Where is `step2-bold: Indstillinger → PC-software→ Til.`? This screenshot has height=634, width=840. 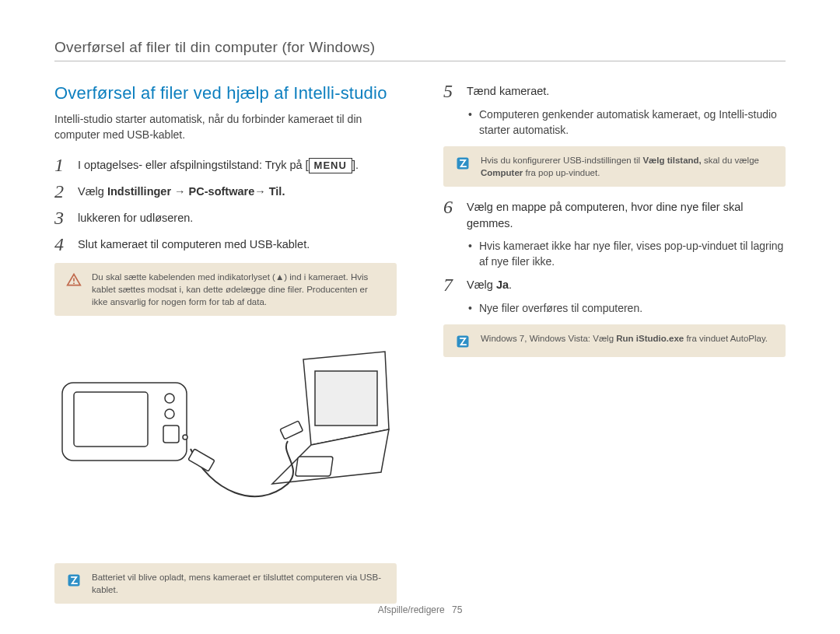 step2-bold: Indstillinger → PC-software→ Til. is located at coordinates (196, 191).